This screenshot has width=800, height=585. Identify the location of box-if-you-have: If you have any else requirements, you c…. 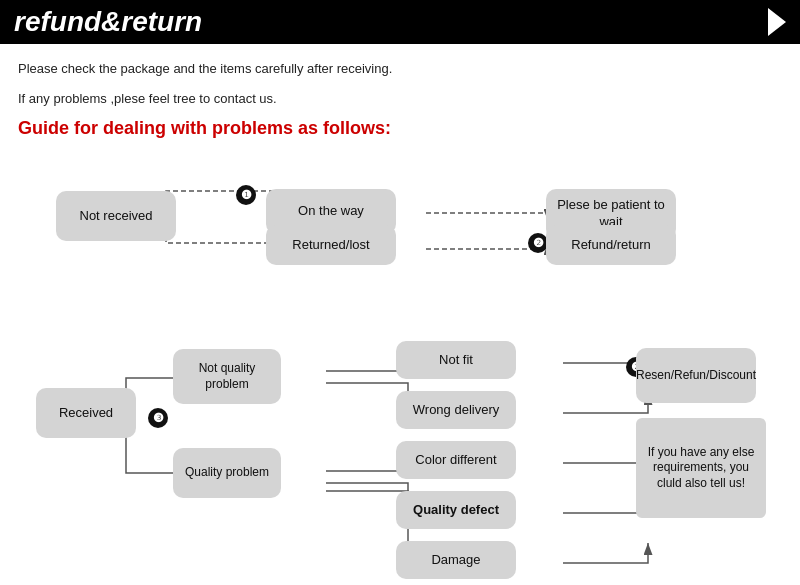
(701, 468).